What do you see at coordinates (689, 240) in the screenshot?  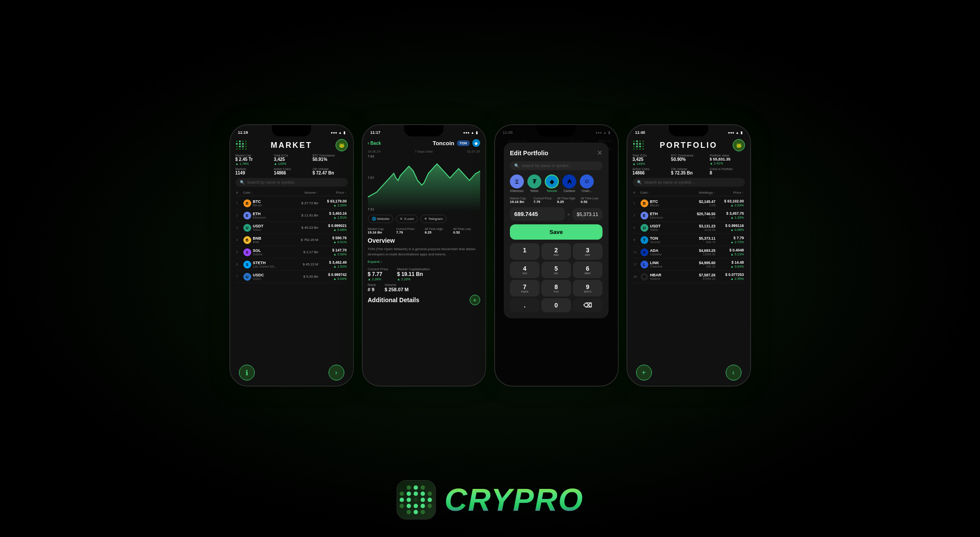 I see `portfolio-coin-list: 1 B BTC Bitcoin $2,145.47 0.03 $ 63,102.…` at bounding box center [689, 240].